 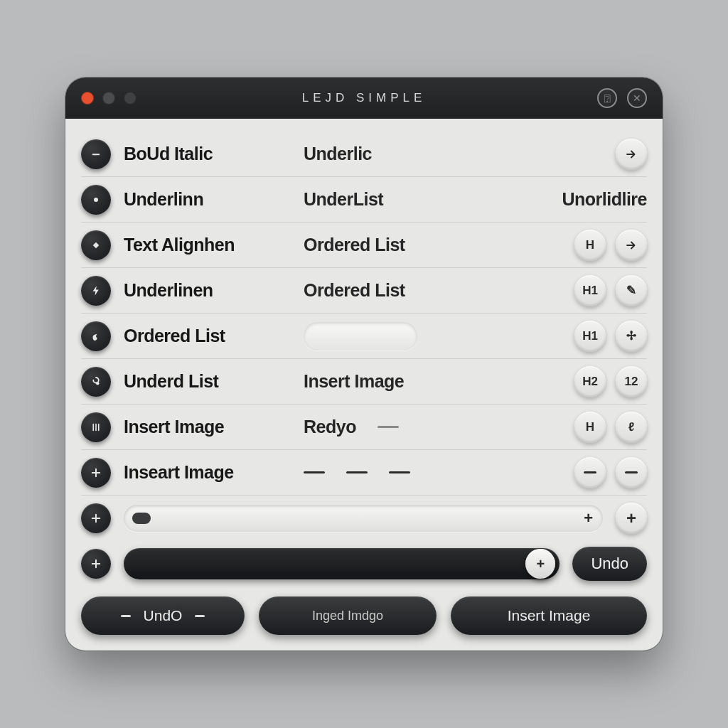 I want to click on minimize-window-icon, so click(x=109, y=98).